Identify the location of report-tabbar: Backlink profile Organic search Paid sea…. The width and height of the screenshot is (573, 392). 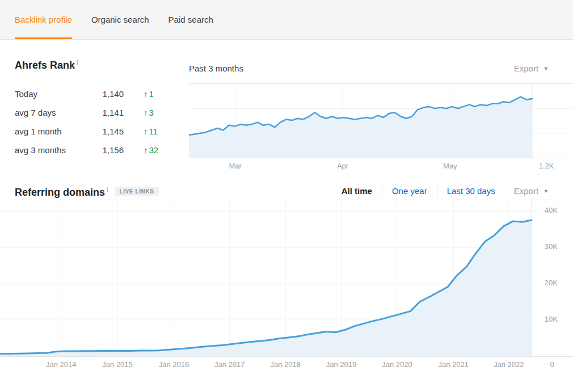
(286, 20).